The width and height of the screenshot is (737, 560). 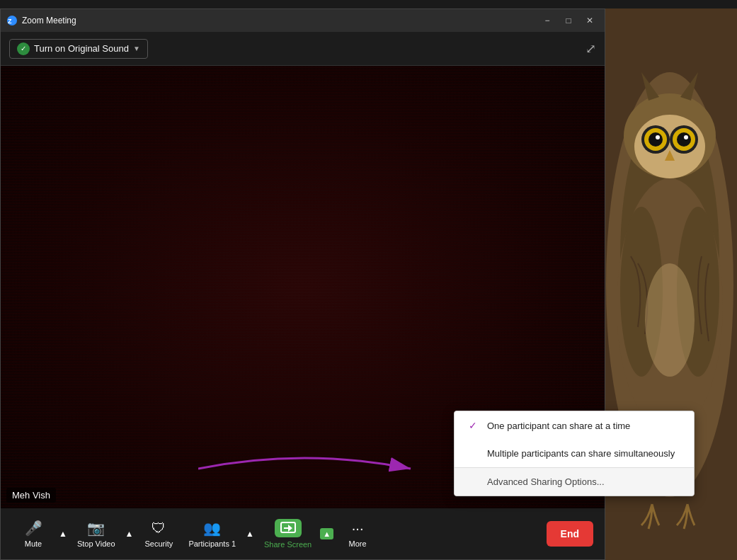 I want to click on expand-button: ⤢, so click(x=590, y=49).